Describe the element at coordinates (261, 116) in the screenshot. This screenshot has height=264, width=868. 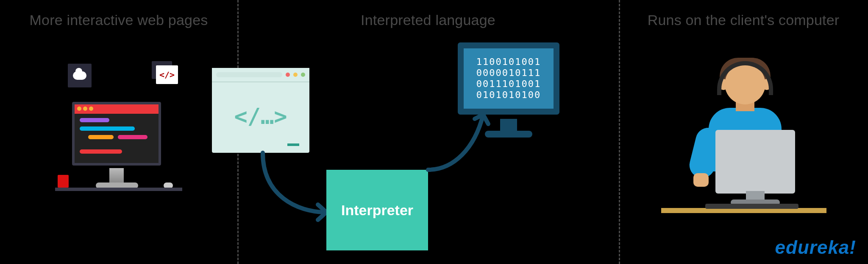
I see `code-glyph: </…>` at that location.